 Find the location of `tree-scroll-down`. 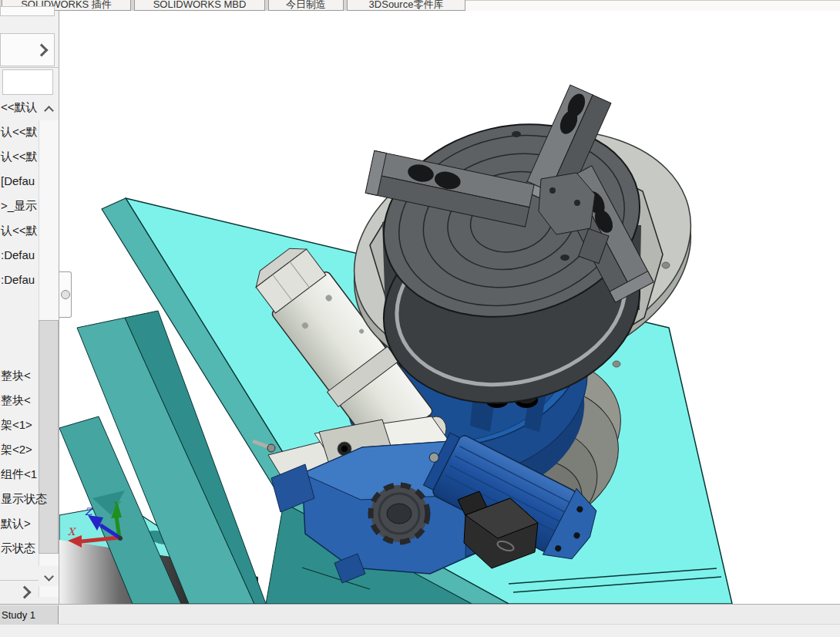

tree-scroll-down is located at coordinates (49, 576).